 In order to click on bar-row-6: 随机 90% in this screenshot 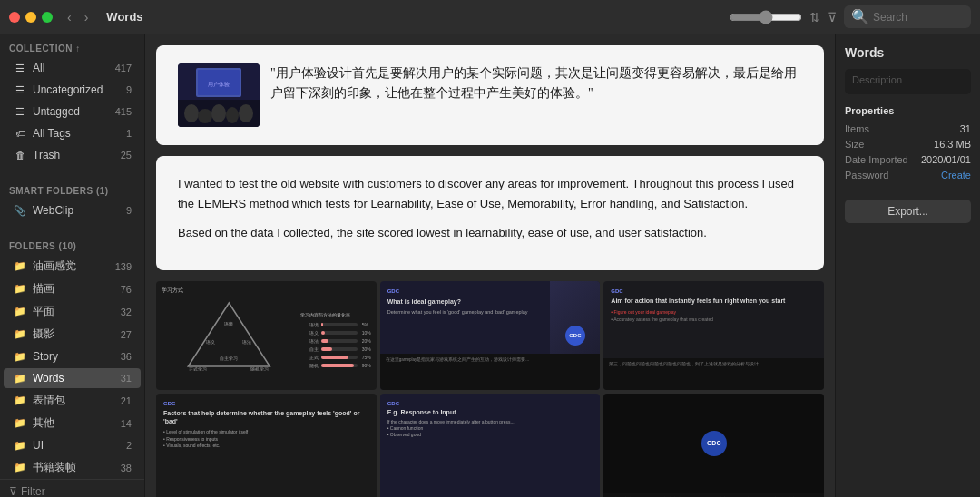, I will do `click(336, 365)`.